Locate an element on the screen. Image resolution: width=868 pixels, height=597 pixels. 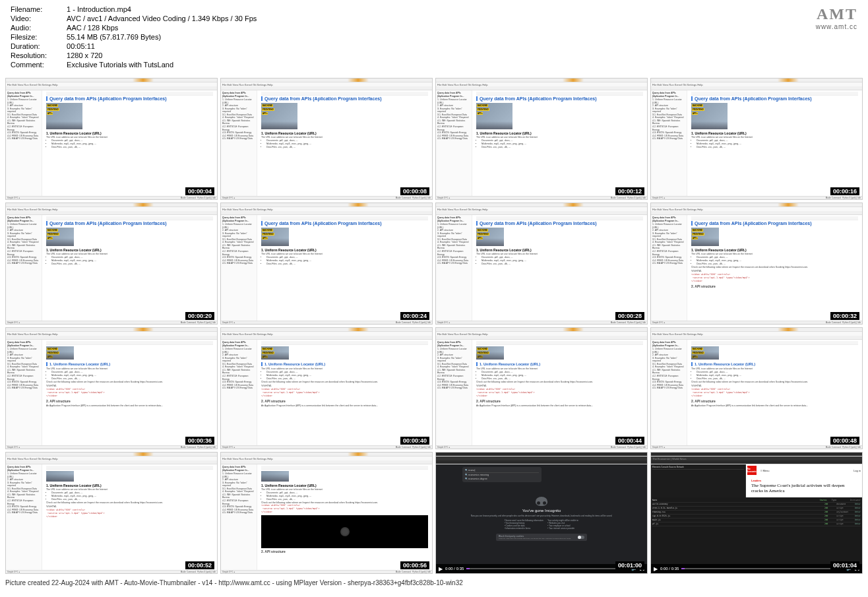
comment-label: Comment: is located at coordinates (38, 65).